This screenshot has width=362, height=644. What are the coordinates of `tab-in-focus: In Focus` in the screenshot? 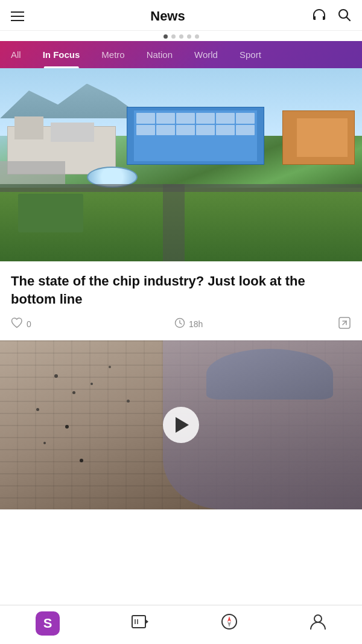 It's located at (62, 54).